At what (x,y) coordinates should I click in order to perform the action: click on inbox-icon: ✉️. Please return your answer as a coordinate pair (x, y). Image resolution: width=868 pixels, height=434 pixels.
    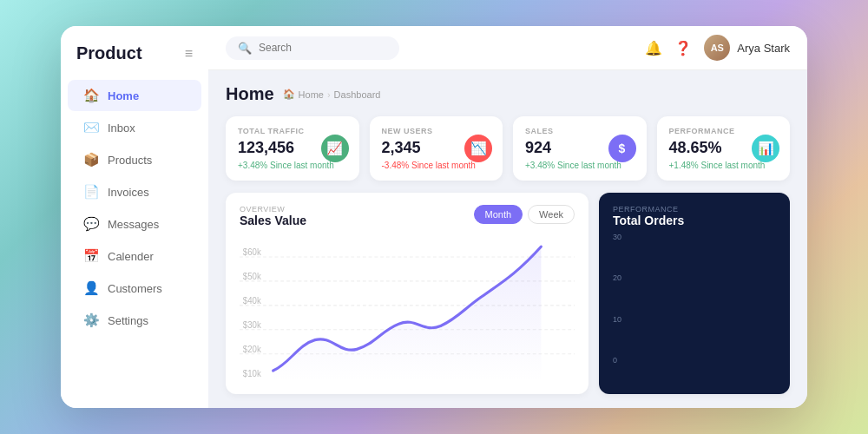
    Looking at the image, I should click on (91, 128).